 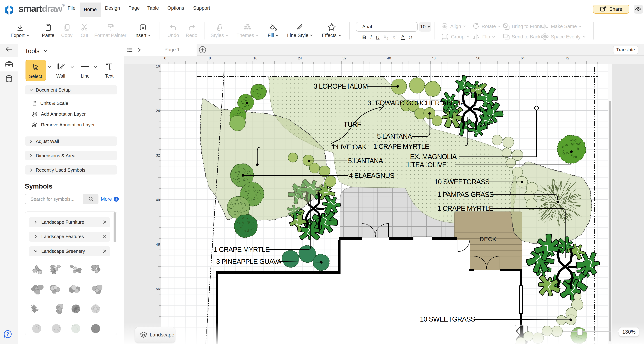 What do you see at coordinates (434, 157) in the screenshot?
I see `svg-text: EX. MAGNOLIA` at bounding box center [434, 157].